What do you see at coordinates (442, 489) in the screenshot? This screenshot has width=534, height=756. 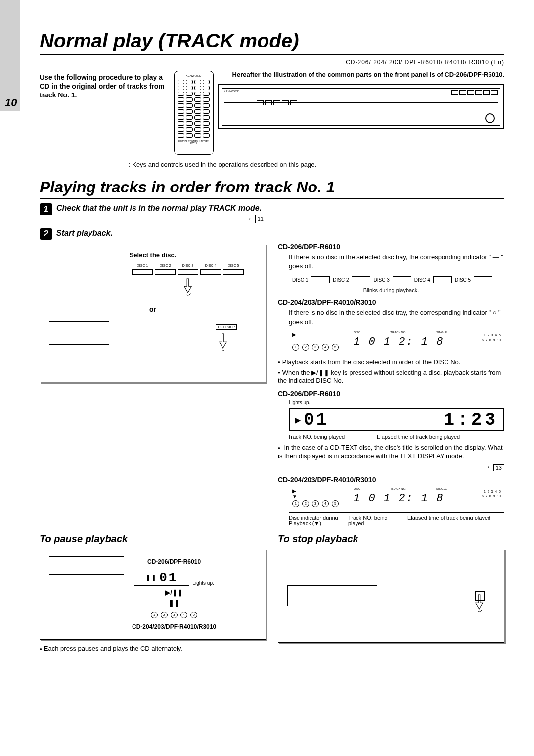 I see `single-lbl2: SINGLE` at bounding box center [442, 489].